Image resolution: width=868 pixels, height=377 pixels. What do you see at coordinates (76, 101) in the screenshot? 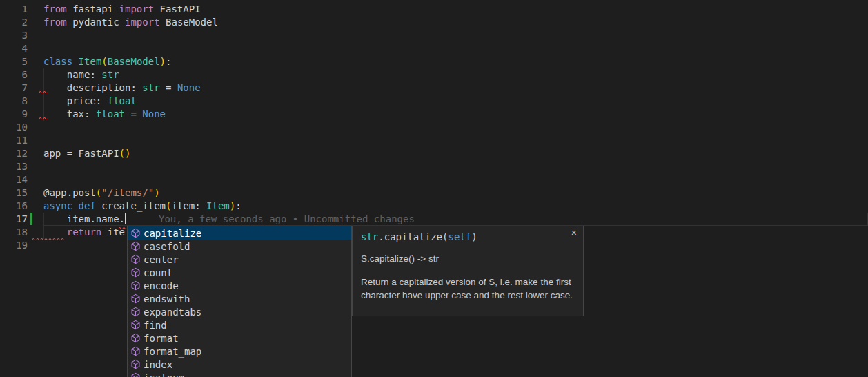
I see `code-token: price:` at bounding box center [76, 101].